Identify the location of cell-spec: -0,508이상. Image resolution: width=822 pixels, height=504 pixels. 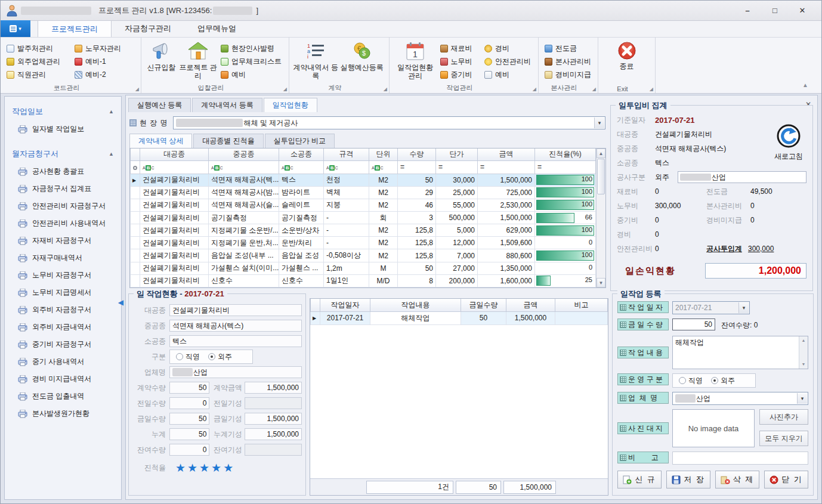
(347, 255).